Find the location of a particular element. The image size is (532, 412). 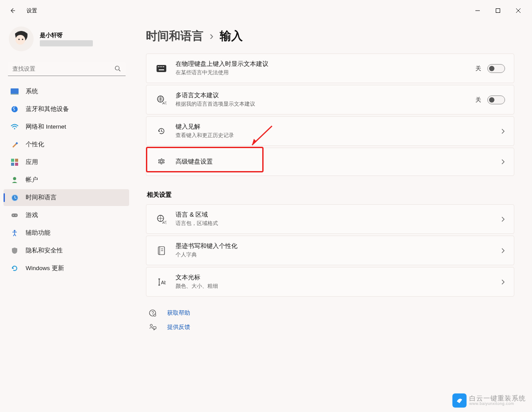

card-text-suggestions: 在物理键盘上键入时显示文本建议 在某些语言中无法使用 关 is located at coordinates (330, 68).